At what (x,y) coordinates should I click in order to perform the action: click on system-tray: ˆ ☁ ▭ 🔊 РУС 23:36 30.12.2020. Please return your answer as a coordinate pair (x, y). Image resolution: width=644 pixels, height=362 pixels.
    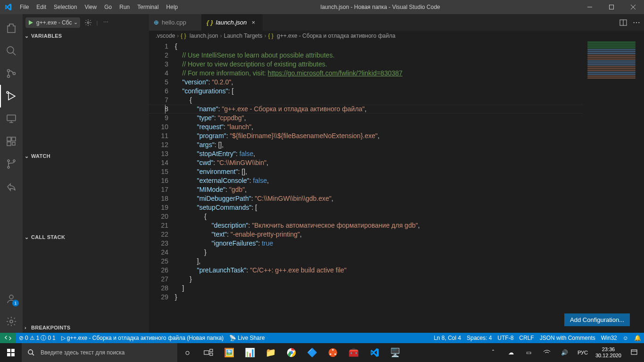
    Looking at the image, I should click on (565, 353).